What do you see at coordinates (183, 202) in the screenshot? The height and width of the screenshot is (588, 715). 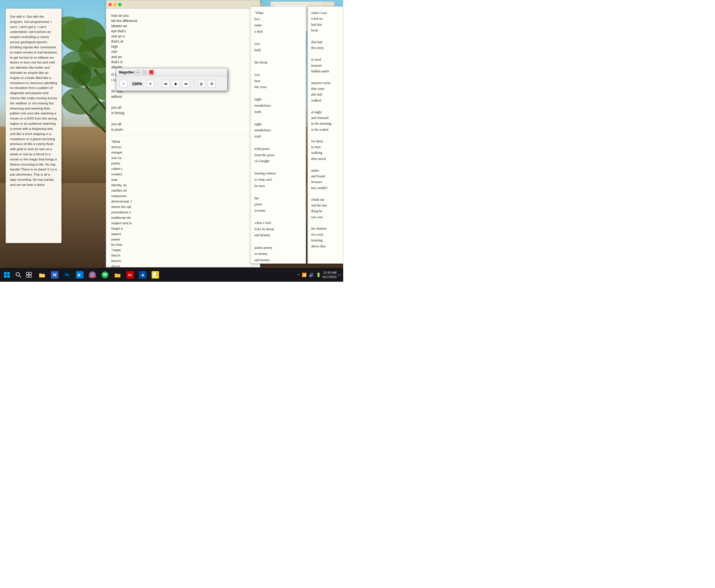 I see `browser-essay-text: "Whatand pometaphone capoetrycalled ccre…` at bounding box center [183, 202].